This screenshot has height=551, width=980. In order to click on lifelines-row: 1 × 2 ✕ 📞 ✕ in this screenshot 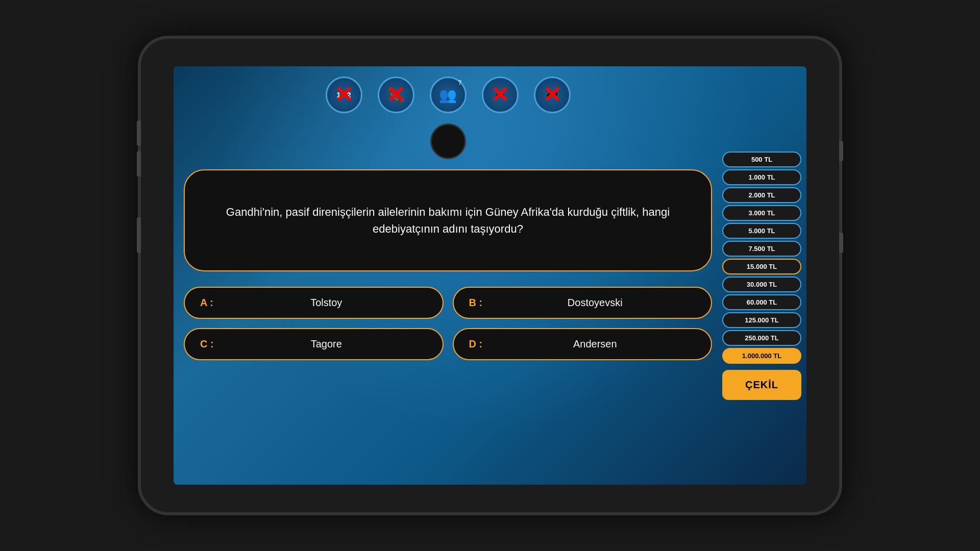, I will do `click(448, 95)`.